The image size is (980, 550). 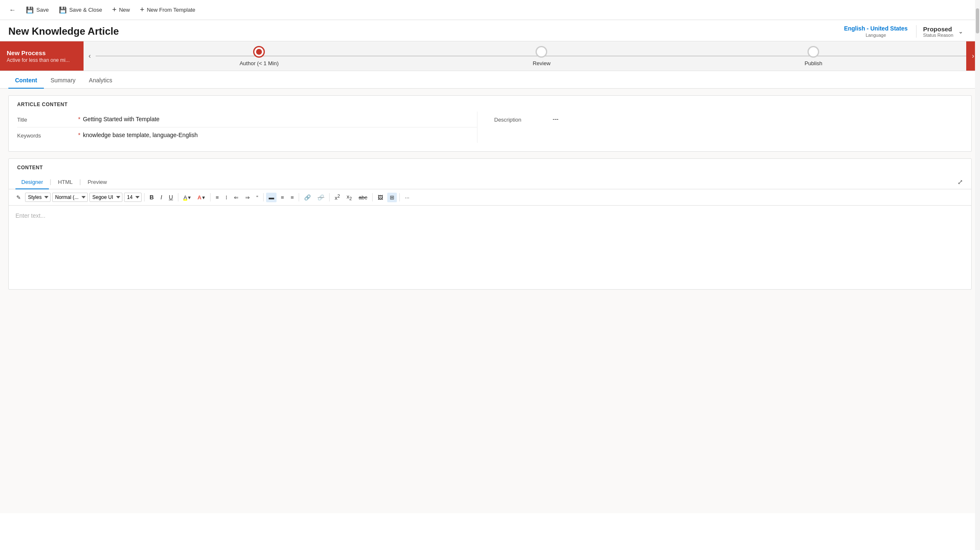 What do you see at coordinates (363, 197) in the screenshot?
I see `strikethrough-button: abc` at bounding box center [363, 197].